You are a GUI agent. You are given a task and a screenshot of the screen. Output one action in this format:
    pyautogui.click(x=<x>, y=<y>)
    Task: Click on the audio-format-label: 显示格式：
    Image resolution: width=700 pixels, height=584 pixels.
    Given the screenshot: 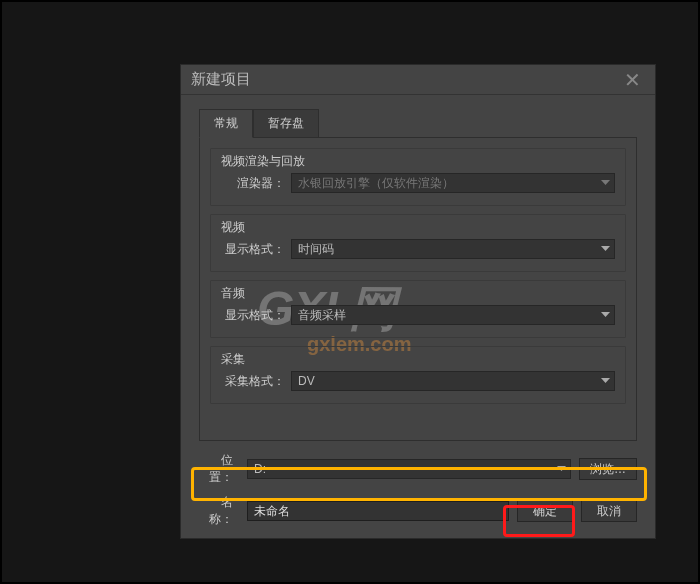 What is the action you would take?
    pyautogui.click(x=256, y=316)
    